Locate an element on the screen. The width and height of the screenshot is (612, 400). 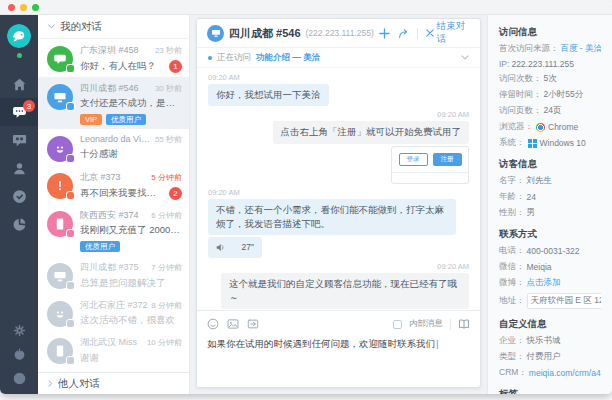
quote-history-icon is located at coordinates (20, 140).